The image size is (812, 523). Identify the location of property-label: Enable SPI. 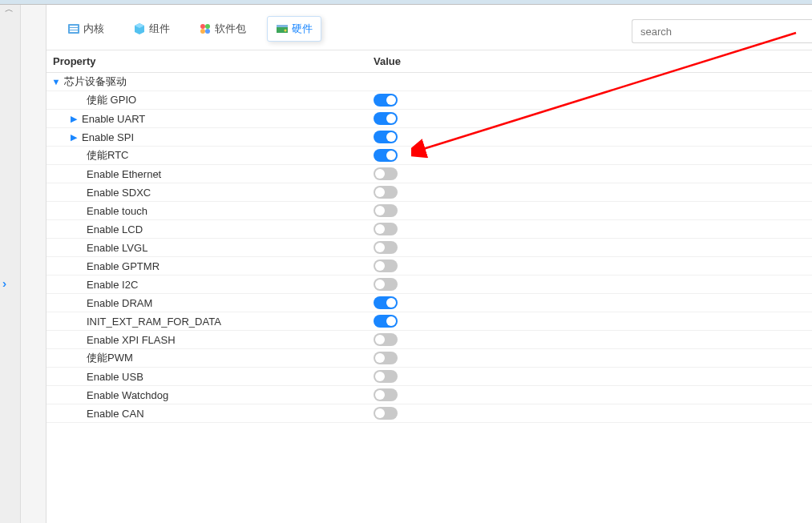
(107, 138).